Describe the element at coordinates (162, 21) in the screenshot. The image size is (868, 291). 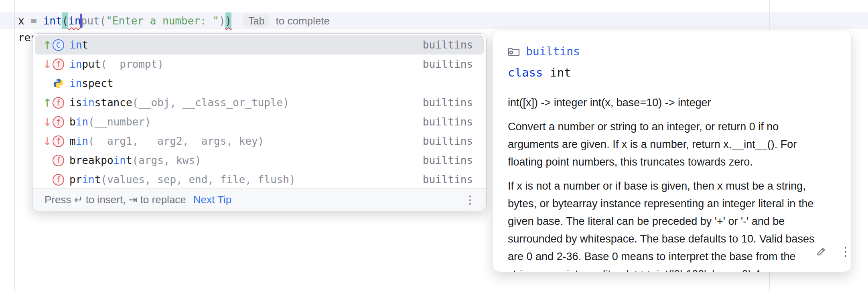
I see `string-literal: "Enter a number: "` at that location.